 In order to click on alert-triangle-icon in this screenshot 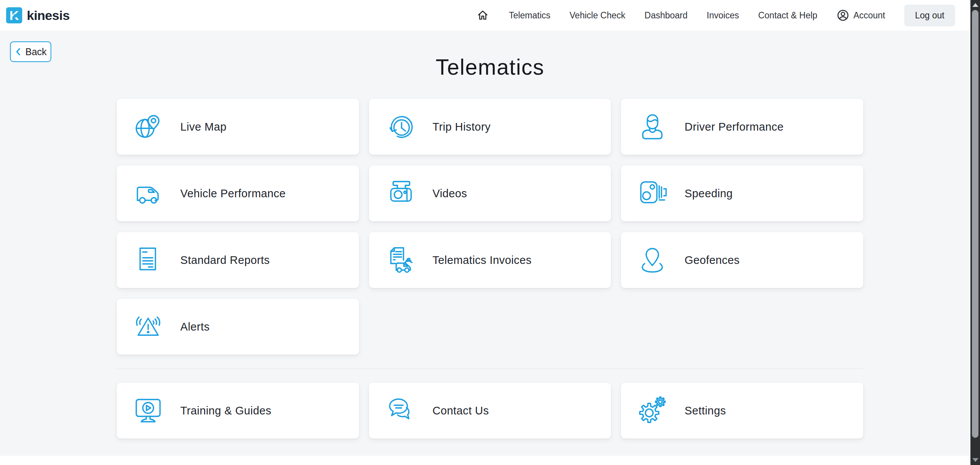, I will do `click(148, 327)`.